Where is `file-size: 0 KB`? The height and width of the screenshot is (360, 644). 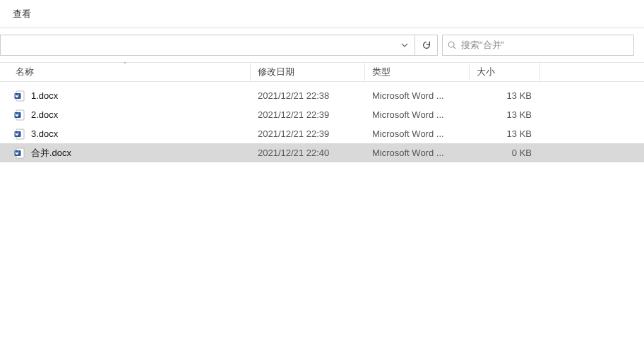 file-size: 0 KB is located at coordinates (505, 152).